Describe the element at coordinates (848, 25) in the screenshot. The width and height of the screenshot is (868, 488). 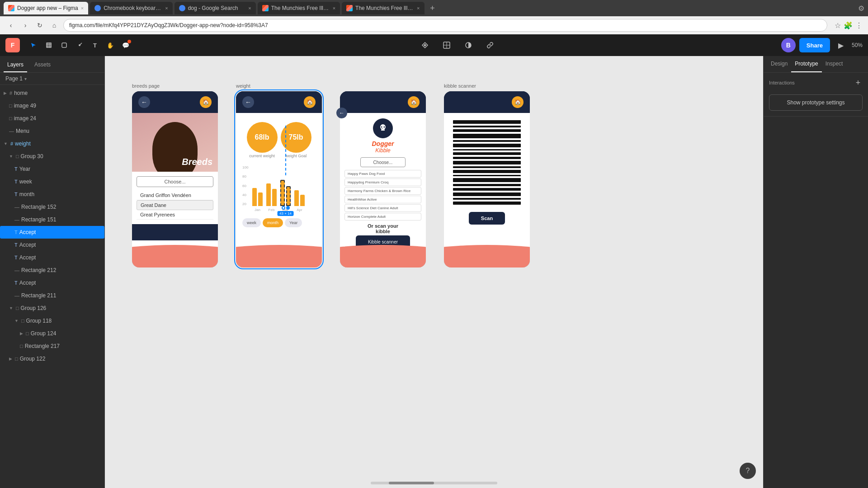
I see `extension-icon: 🧩` at that location.